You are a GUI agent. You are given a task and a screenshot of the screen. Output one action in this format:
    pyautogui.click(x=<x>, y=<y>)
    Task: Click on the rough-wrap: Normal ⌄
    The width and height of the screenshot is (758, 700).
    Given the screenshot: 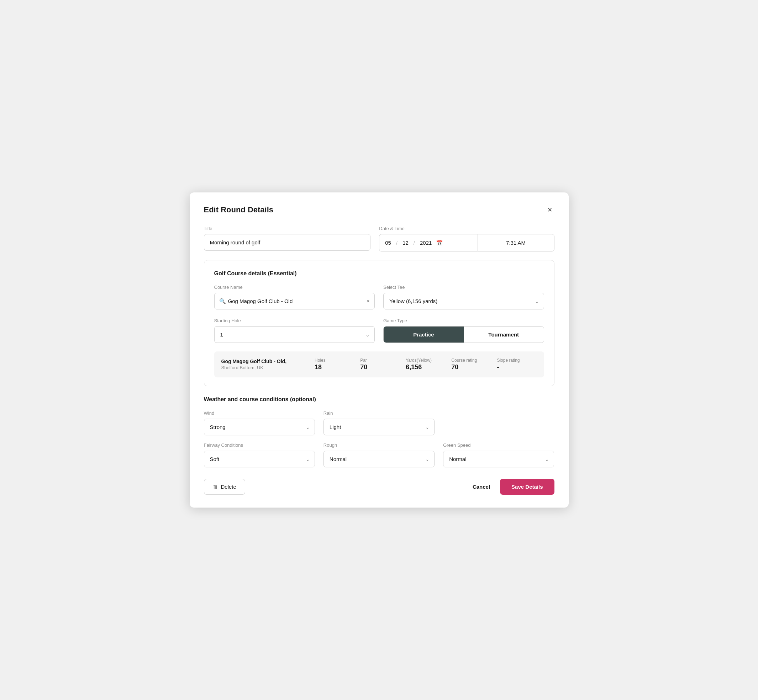 What is the action you would take?
    pyautogui.click(x=379, y=459)
    